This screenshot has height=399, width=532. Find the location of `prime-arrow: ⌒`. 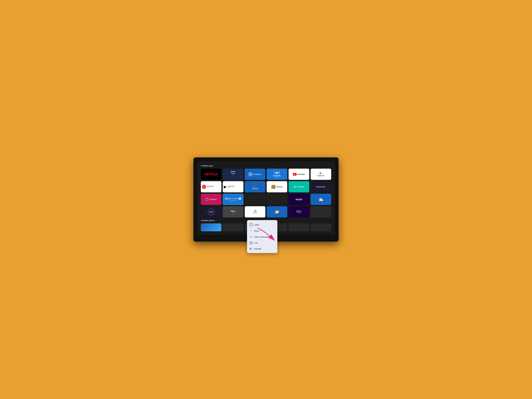

prime-arrow: ⌒ is located at coordinates (233, 176).